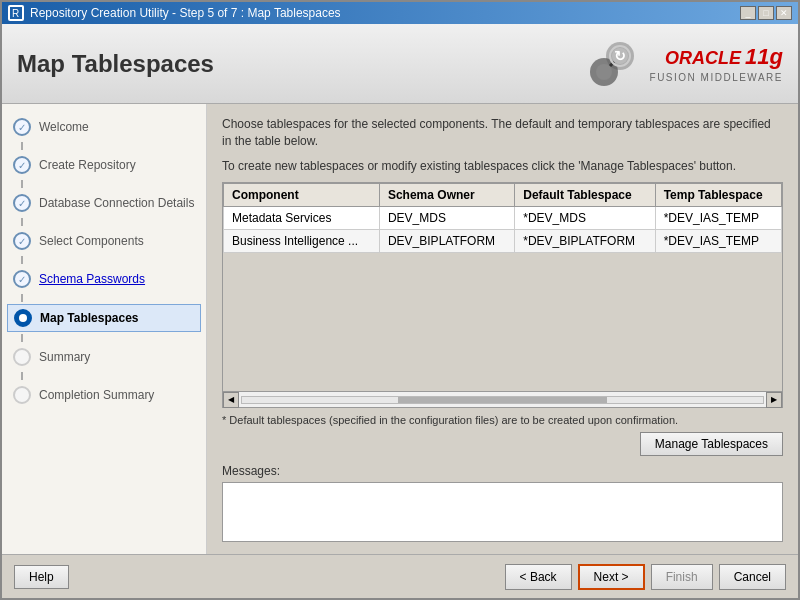 This screenshot has height=600, width=800. I want to click on messages-box, so click(502, 512).